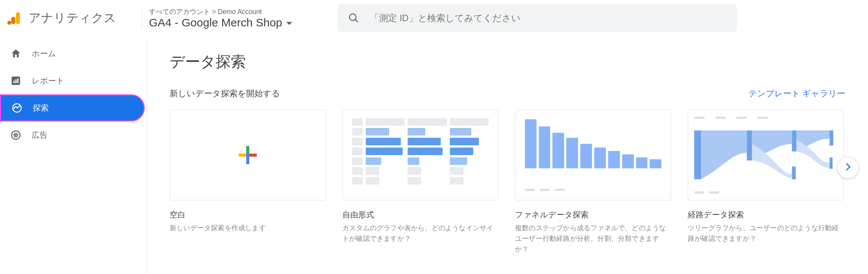  What do you see at coordinates (593, 155) in the screenshot?
I see `funnel-thumbnail-icon` at bounding box center [593, 155].